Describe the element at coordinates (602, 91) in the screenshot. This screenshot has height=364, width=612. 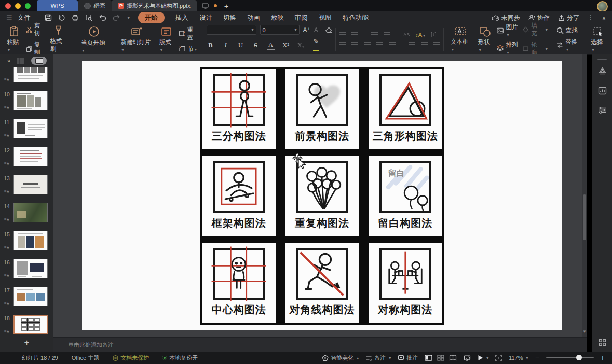
I see `chart-panel-icon` at that location.